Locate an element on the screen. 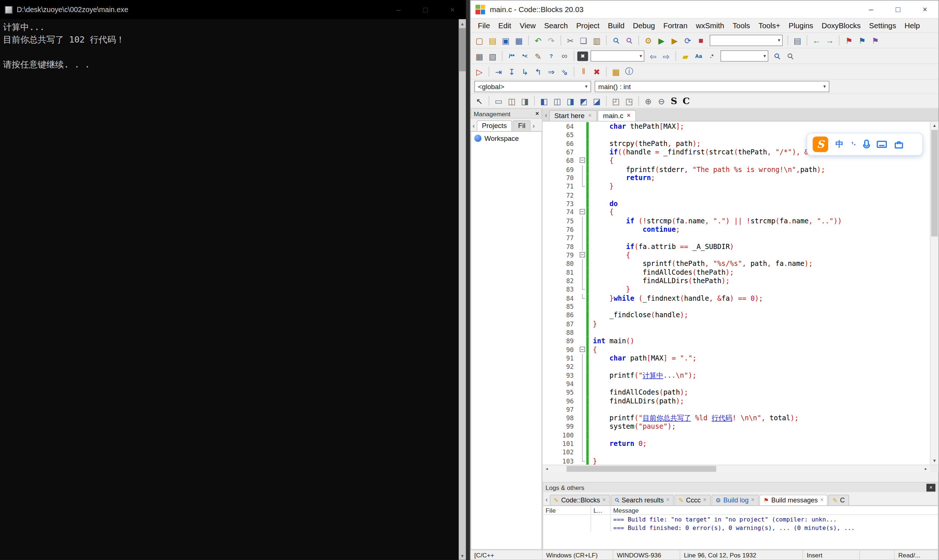 The width and height of the screenshot is (939, 560). search-scope-combo: ▾ is located at coordinates (744, 56).